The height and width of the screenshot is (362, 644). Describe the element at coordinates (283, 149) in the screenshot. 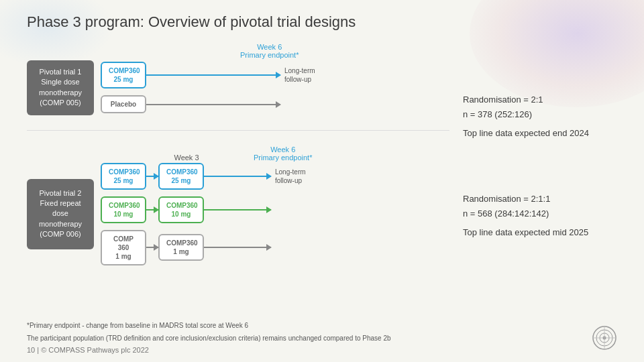

I see `trial2-week6-label: Week 6` at that location.